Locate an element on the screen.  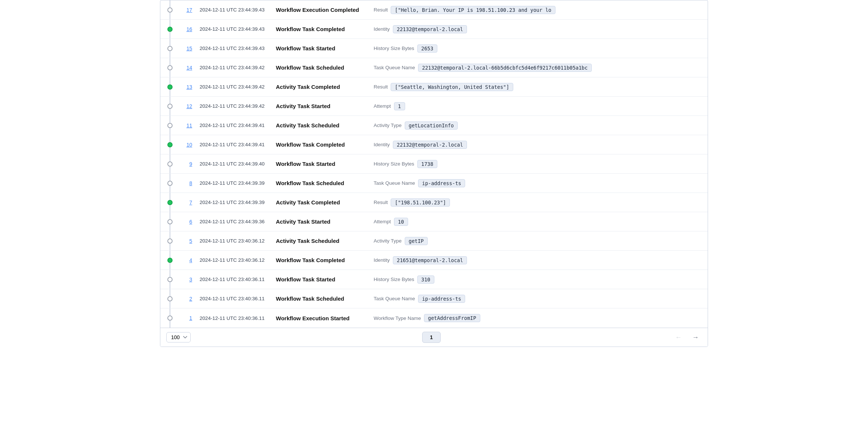
event-number-link: 15 is located at coordinates (189, 49).